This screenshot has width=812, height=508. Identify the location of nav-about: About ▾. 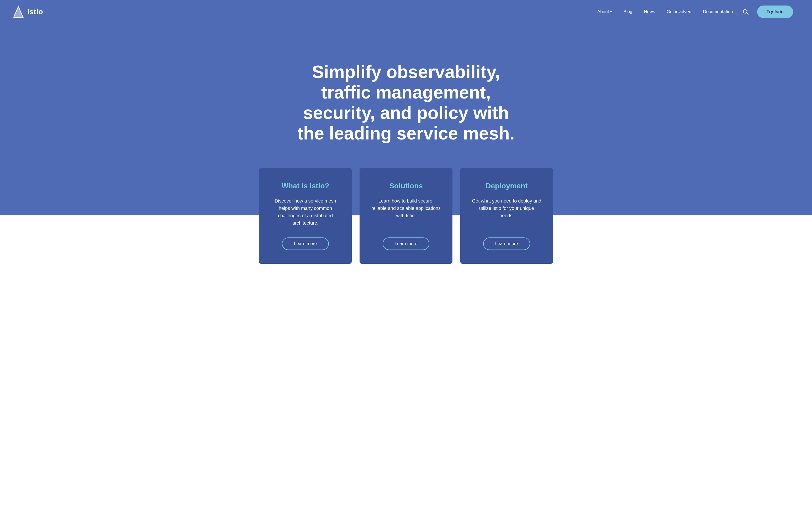
(605, 12).